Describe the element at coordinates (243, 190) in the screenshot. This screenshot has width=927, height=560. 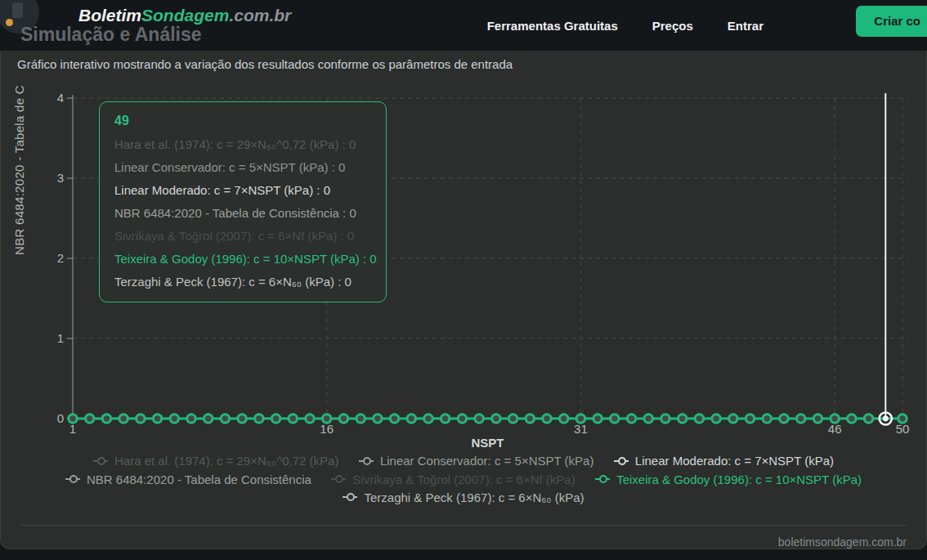
I see `tooltip-series-row: Linear Moderado: c = 7×NSPT (kPa) : 0` at that location.